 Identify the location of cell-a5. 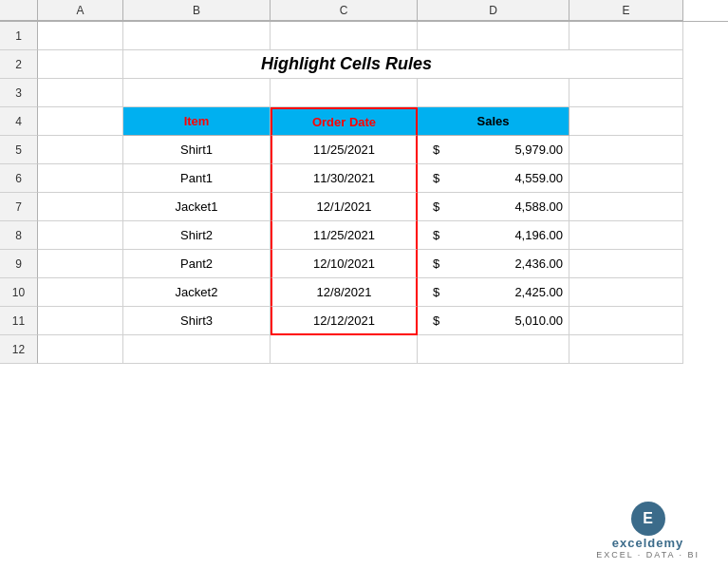
(81, 150).